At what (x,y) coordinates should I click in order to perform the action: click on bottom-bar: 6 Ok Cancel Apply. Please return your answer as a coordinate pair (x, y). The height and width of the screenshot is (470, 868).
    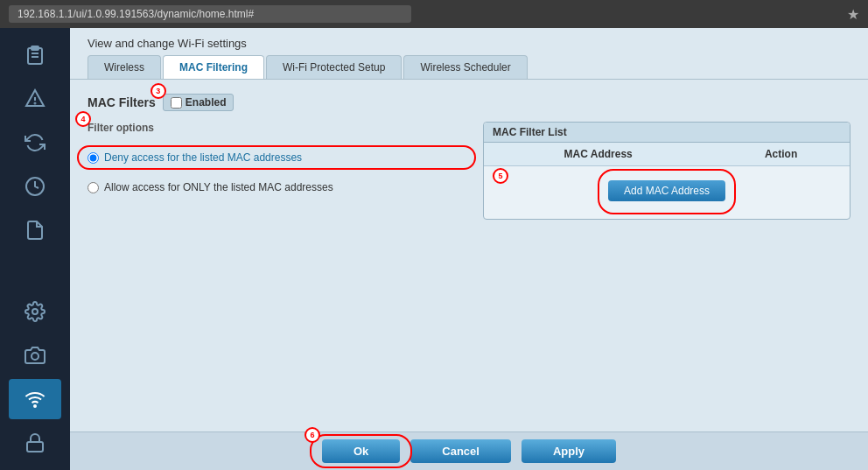
    Looking at the image, I should click on (469, 451).